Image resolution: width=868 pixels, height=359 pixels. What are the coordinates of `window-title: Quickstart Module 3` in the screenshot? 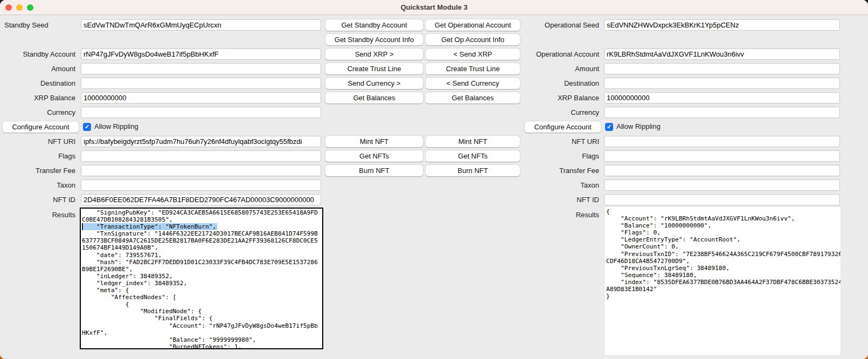 It's located at (434, 8).